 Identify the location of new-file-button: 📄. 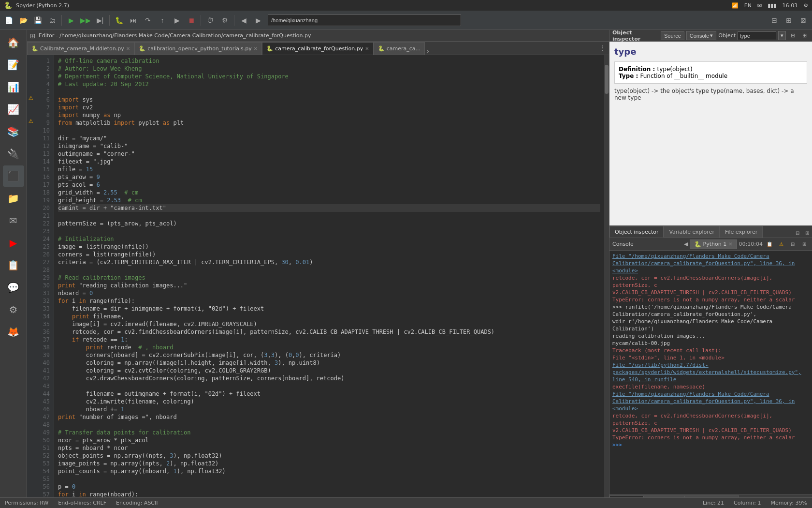
(9, 20).